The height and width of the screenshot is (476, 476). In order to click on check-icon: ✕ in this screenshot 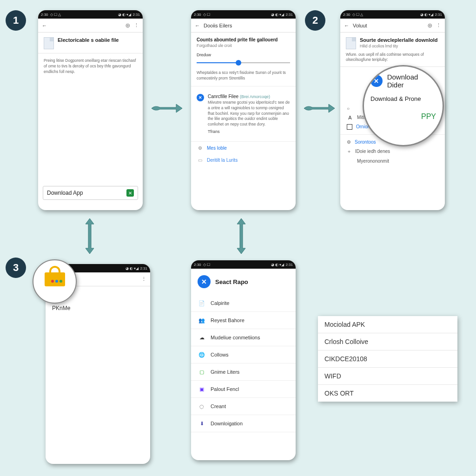, I will do `click(130, 193)`.